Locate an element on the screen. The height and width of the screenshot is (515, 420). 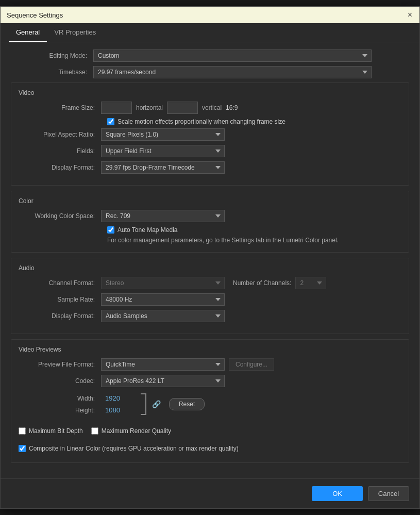
link-bracket-icon is located at coordinates (141, 404).